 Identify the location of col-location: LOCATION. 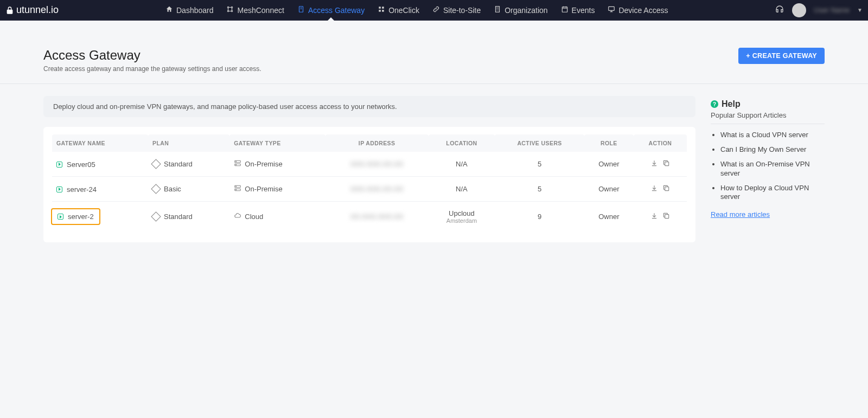
(462, 143).